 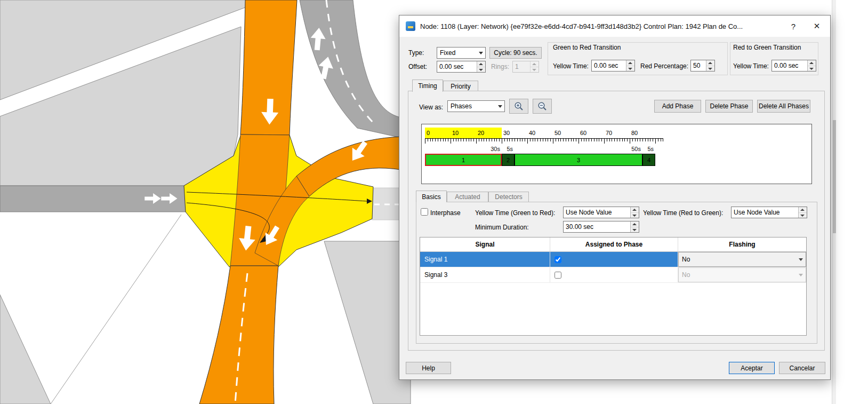 I want to click on rings-spinner: 1, so click(x=526, y=67).